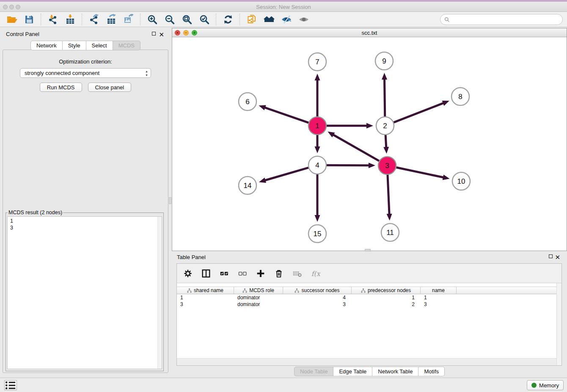  Describe the element at coordinates (206, 290) in the screenshot. I see `column-header-shared-name: shared name` at that location.